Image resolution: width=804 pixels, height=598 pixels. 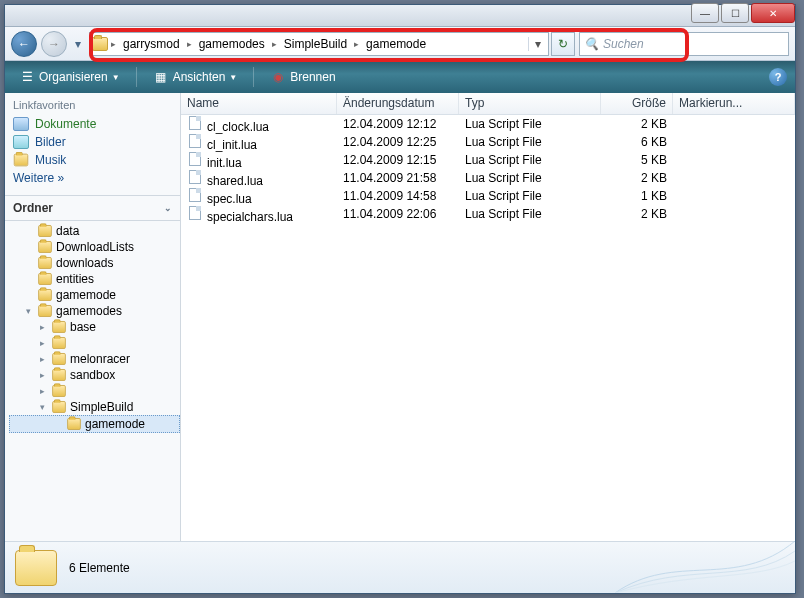 I want to click on tree-node: ▸base, so click(x=94, y=327).